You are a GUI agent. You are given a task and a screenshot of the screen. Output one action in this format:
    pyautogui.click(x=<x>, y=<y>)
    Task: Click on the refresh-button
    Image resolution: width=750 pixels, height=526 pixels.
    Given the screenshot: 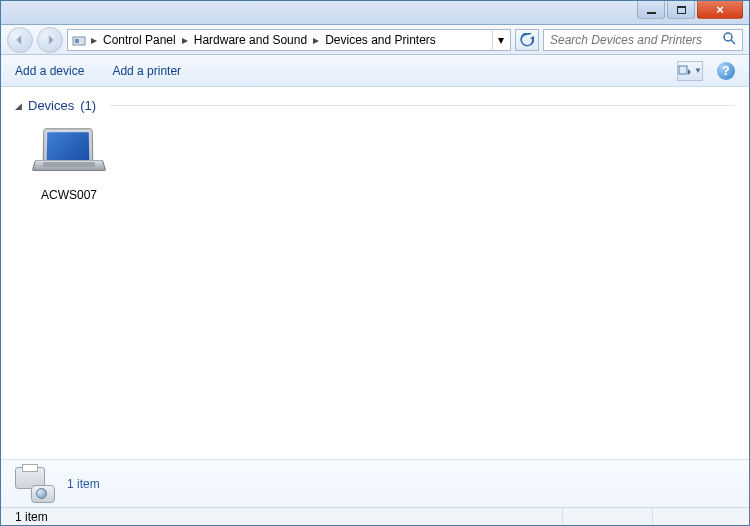 What is the action you would take?
    pyautogui.click(x=527, y=40)
    